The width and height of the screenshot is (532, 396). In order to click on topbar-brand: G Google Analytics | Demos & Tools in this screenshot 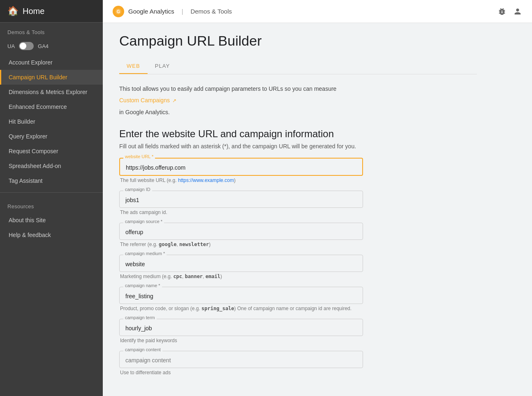, I will do `click(172, 12)`.